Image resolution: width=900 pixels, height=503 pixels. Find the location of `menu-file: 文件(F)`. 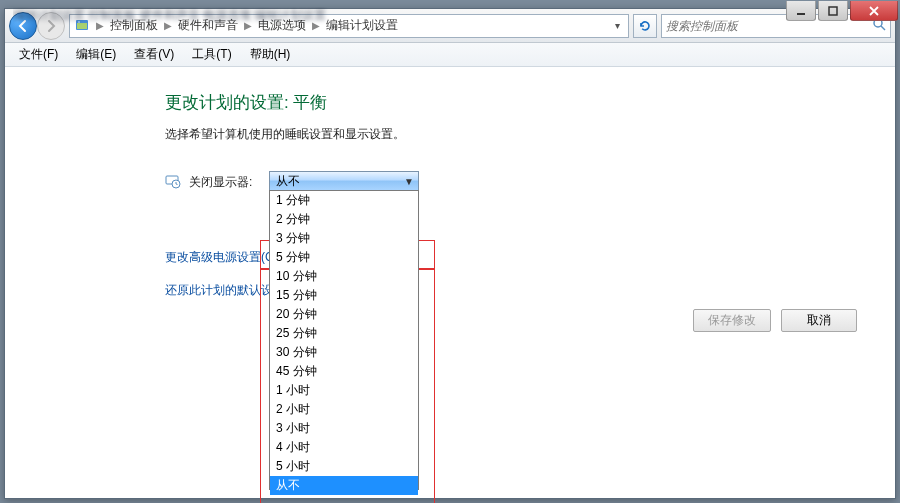

menu-file: 文件(F) is located at coordinates (38, 54).